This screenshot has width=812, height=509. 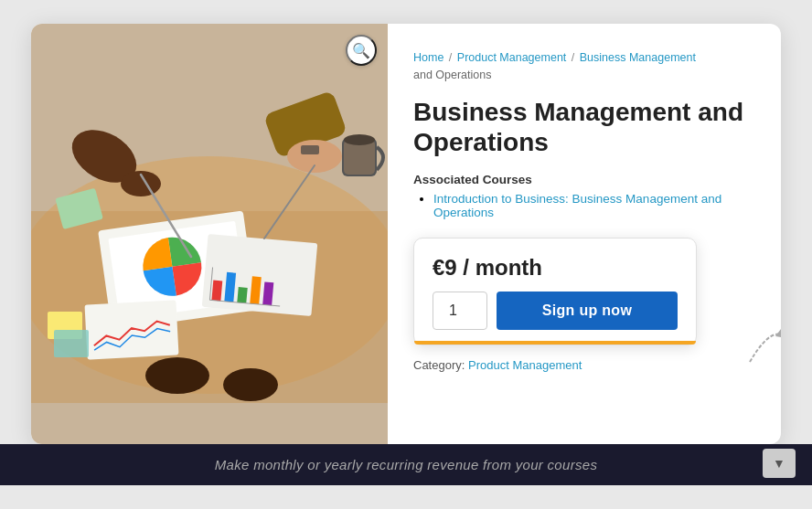 I want to click on breadcrumb-sep1: /, so click(x=450, y=58).